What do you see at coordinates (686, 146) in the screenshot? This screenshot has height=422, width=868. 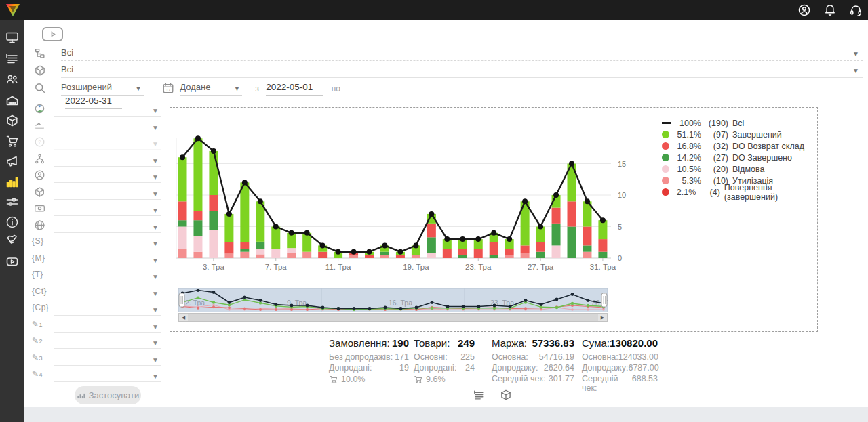 I see `legend-percent: 16.8%` at bounding box center [686, 146].